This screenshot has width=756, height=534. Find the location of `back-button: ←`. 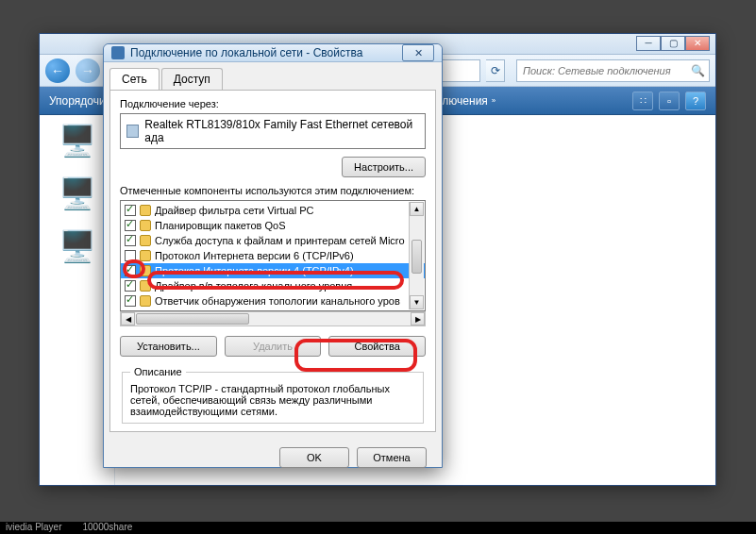

back-button: ← is located at coordinates (58, 71).